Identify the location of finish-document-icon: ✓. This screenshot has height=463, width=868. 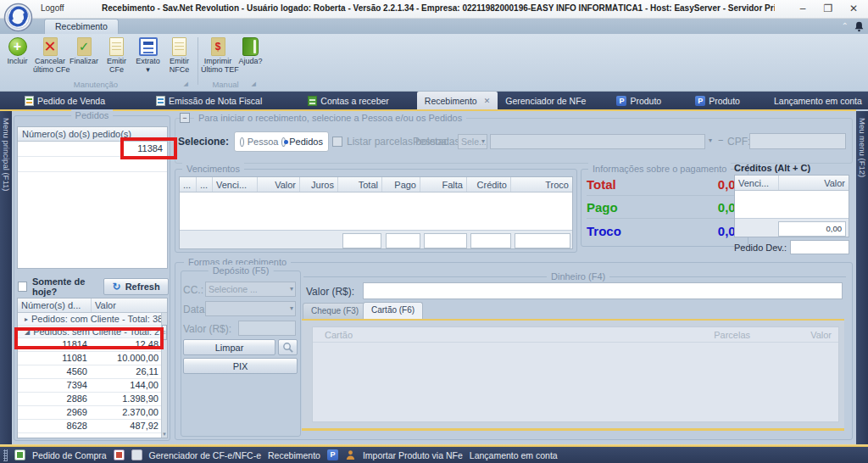
(85, 47).